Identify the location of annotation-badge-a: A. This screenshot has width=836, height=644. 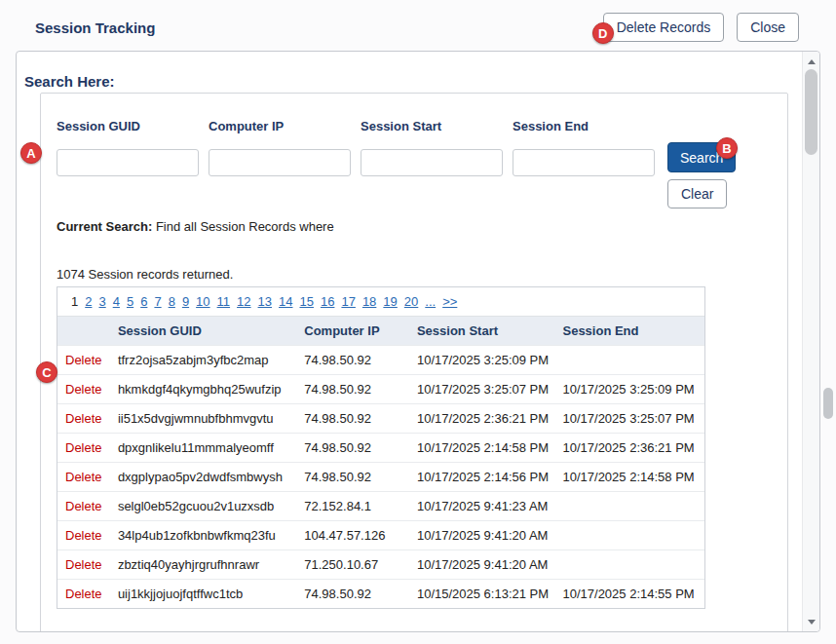
(31, 153).